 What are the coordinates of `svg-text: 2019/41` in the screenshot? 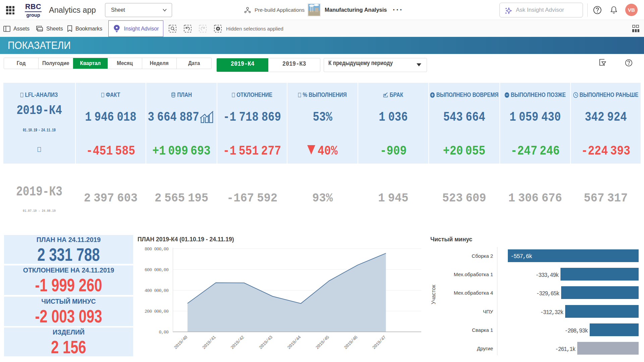 It's located at (209, 343).